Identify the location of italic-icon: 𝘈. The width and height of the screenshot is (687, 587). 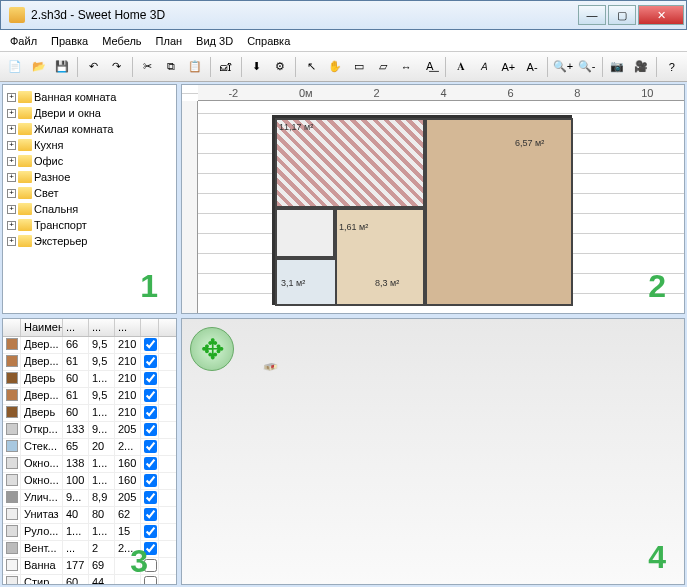
(485, 67).